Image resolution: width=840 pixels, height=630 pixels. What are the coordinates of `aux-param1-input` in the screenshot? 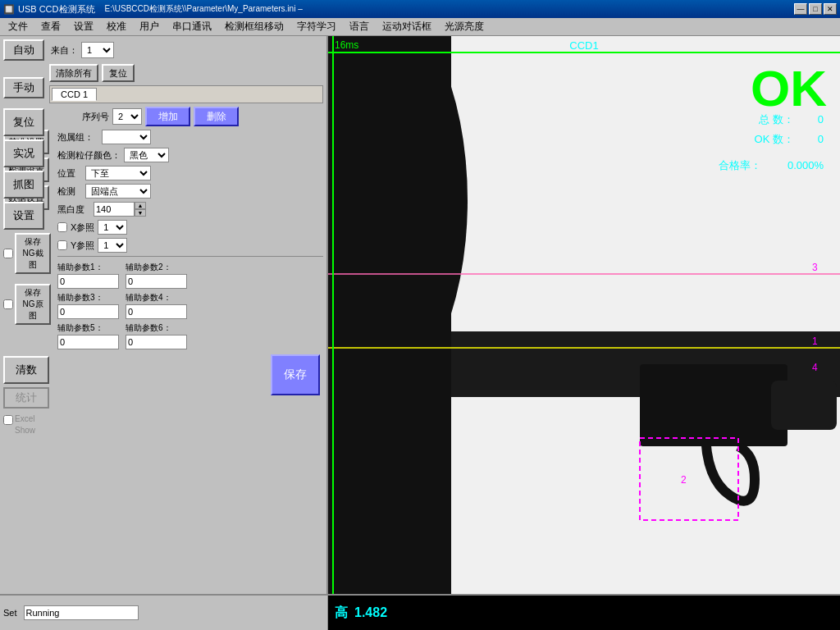 It's located at (89, 281).